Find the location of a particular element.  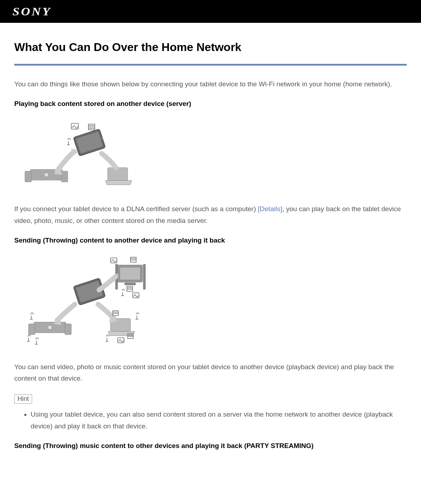

title-rule is located at coordinates (210, 65).